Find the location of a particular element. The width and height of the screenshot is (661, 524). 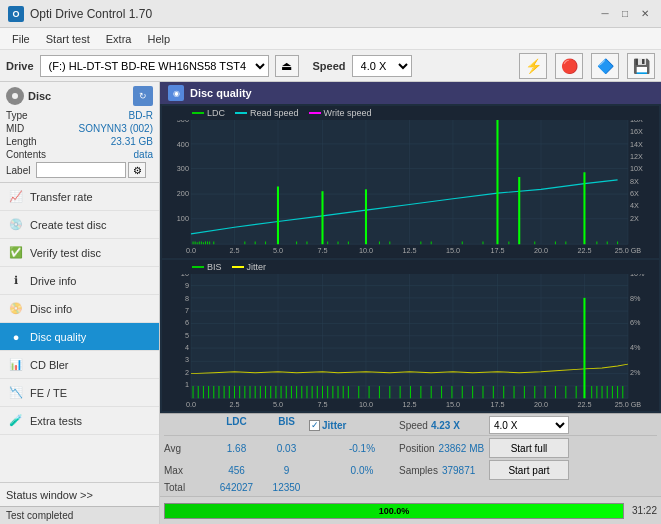

disc-panel-title: Disc is located at coordinates (40, 96).